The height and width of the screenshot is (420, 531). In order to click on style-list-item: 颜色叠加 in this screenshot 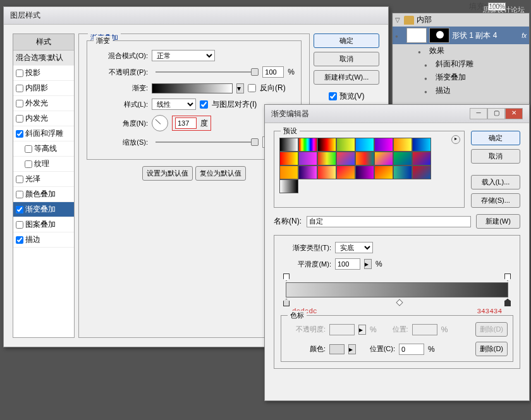, I will do `click(44, 195)`.